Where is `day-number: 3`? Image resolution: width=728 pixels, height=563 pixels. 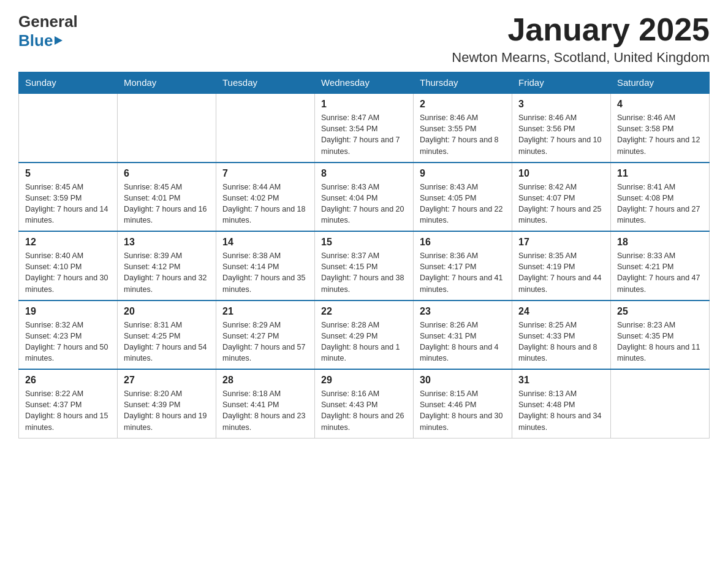 day-number: 3 is located at coordinates (561, 104).